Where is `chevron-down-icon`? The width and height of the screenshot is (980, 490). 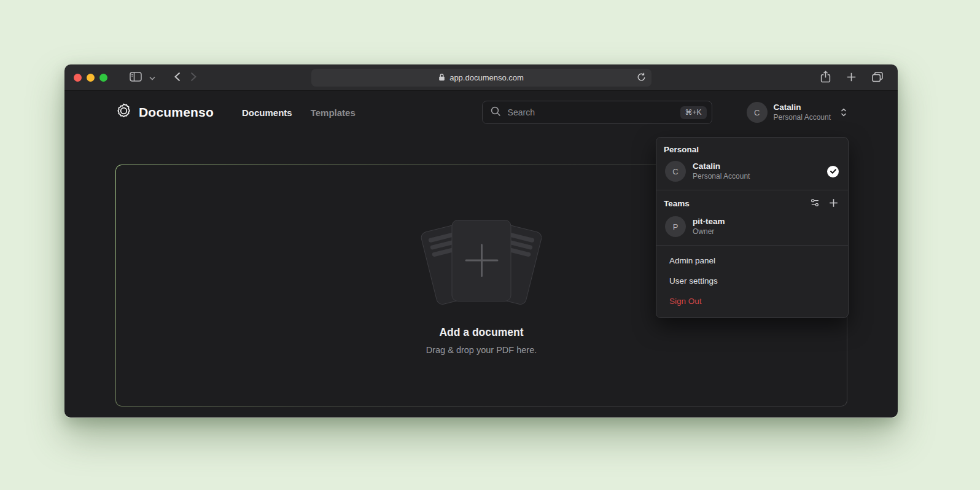 chevron-down-icon is located at coordinates (152, 77).